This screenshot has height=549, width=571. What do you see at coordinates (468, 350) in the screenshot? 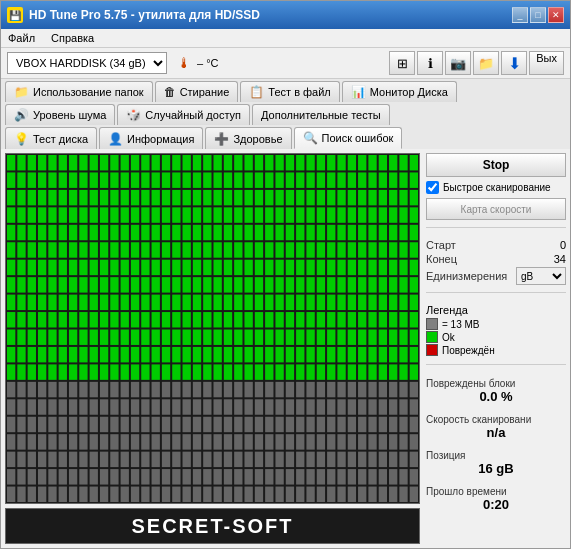
I see `legend-label-red: Повреждён` at bounding box center [468, 350].